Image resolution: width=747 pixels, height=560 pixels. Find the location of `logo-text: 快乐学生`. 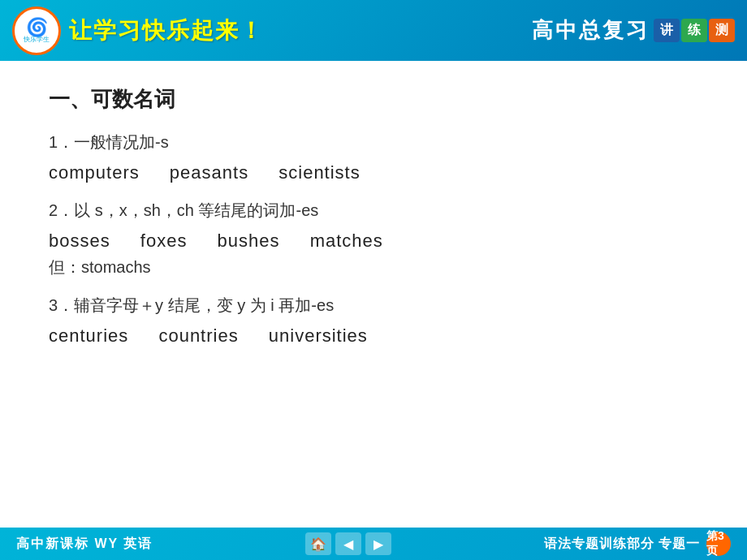

logo-text: 快乐学生 is located at coordinates (37, 40).